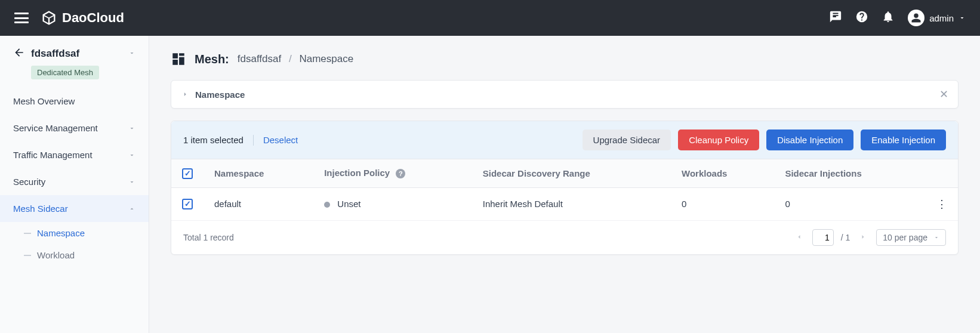  Describe the element at coordinates (74, 255) in the screenshot. I see `sidebar-sub-workload: Workload` at that location.